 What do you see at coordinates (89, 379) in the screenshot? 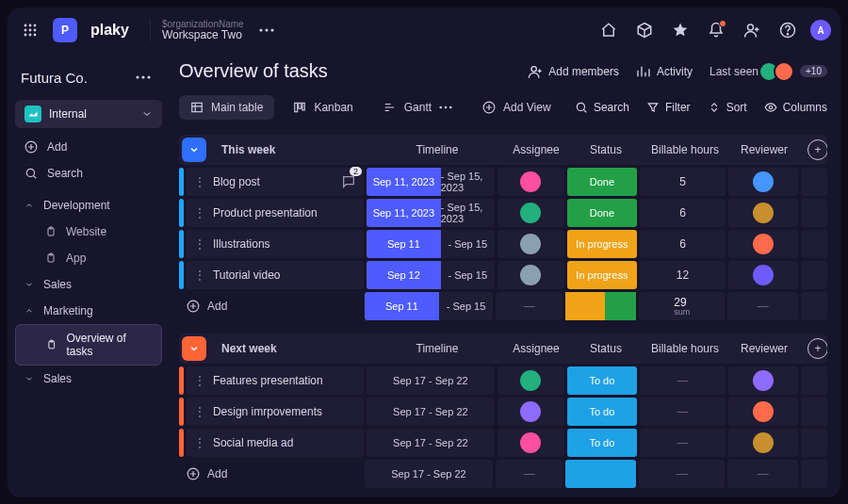
I see `sidebar-section-sales-2: Sales` at bounding box center [89, 379].